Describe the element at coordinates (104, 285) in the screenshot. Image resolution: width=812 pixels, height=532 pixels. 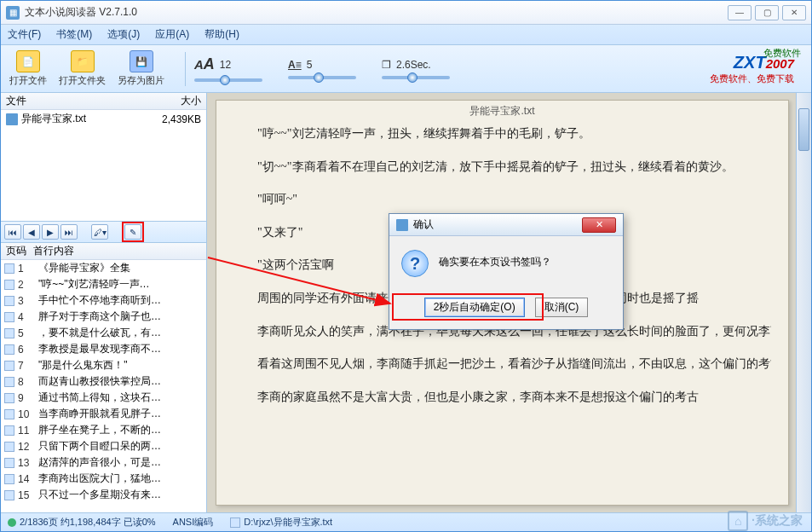
I see `page-row: 2"哼~~"刘艺清轻哼一声…` at that location.